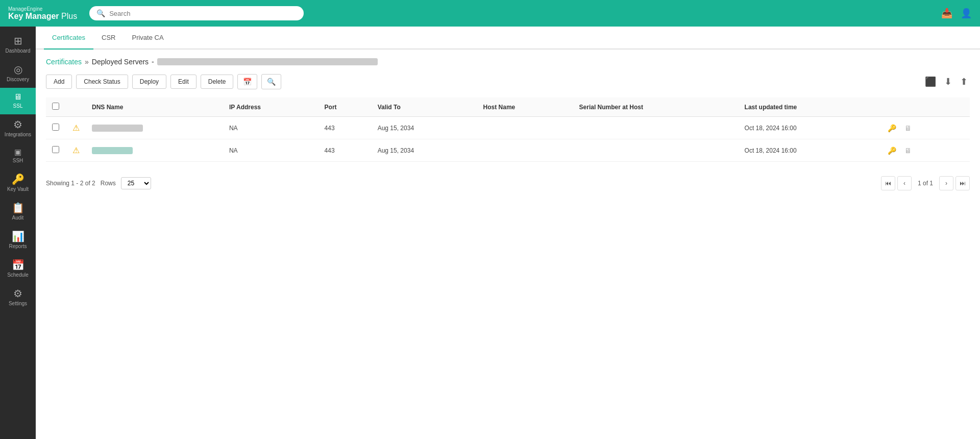  Describe the element at coordinates (948, 82) in the screenshot. I see `export-icon-2: ⬇` at that location.